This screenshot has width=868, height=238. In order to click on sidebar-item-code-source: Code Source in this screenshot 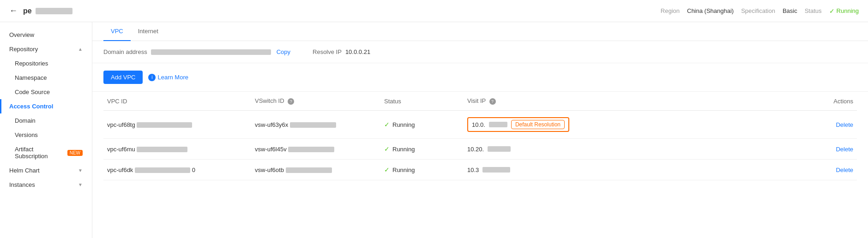, I will do `click(46, 92)`.